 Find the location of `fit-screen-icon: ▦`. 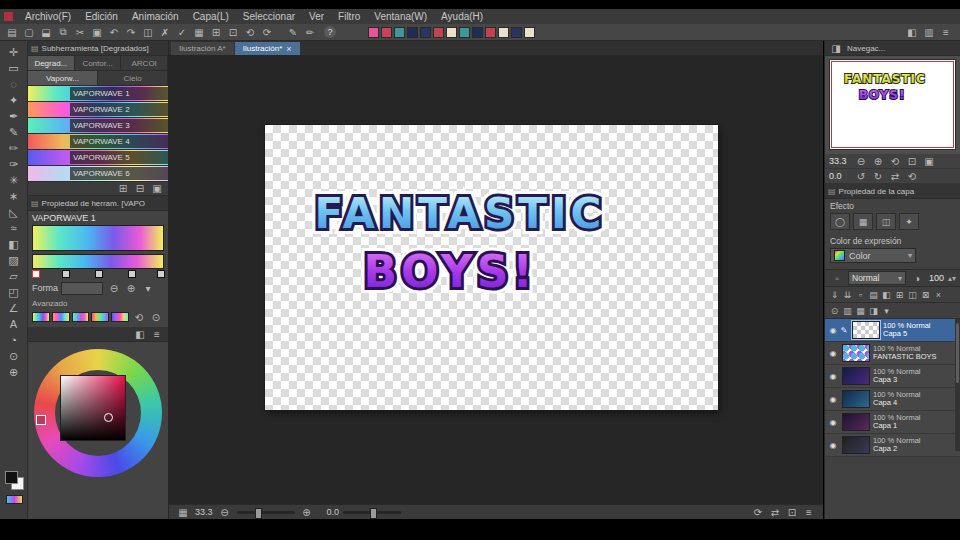

fit-screen-icon: ▦ is located at coordinates (183, 512).